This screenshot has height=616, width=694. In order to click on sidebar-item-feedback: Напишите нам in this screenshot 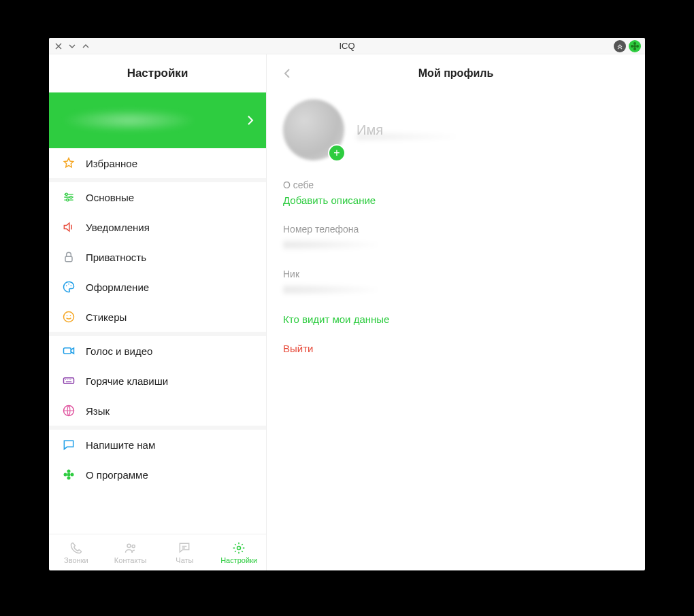, I will do `click(158, 445)`.